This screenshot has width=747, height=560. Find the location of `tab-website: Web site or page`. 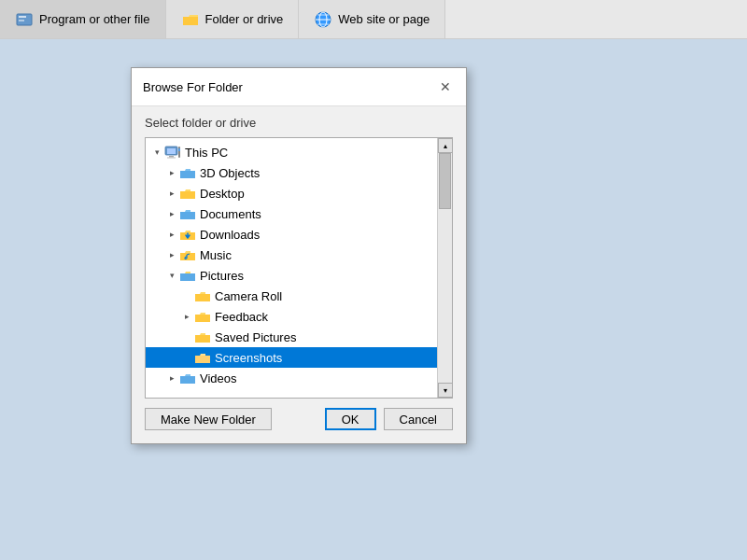

tab-website: Web site or page is located at coordinates (372, 19).